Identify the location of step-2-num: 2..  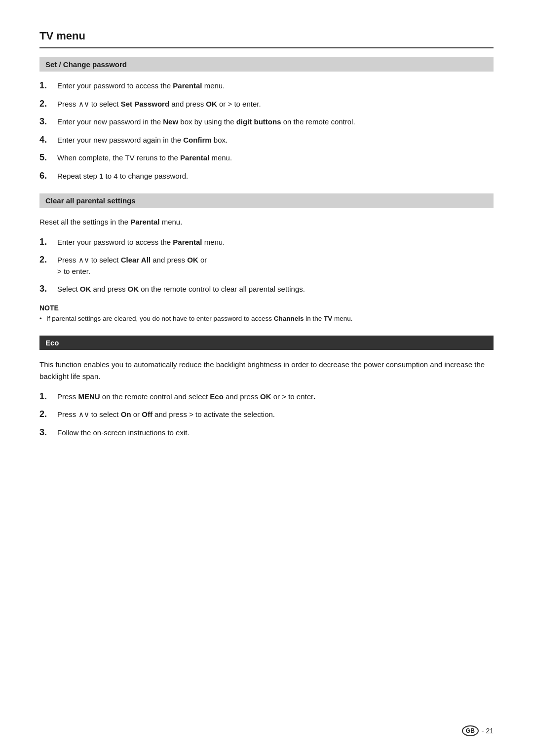
(48, 104).